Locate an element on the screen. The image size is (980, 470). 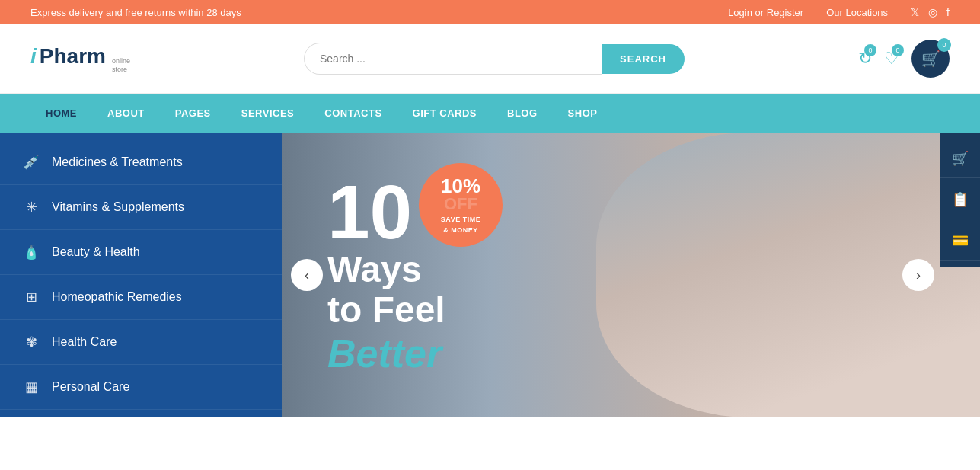
logo: i Pharm online store is located at coordinates (81, 59).